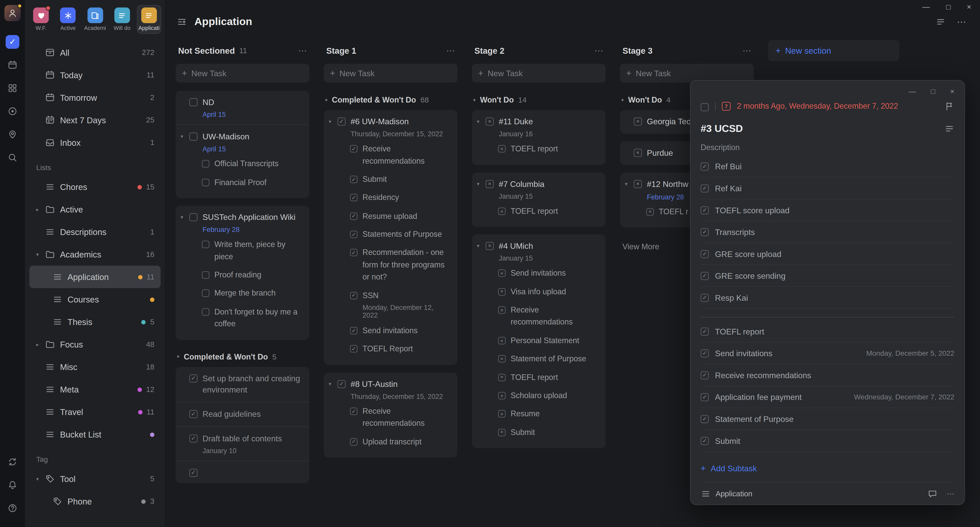  I want to click on subtask-row: ✓Submit, so click(827, 441).